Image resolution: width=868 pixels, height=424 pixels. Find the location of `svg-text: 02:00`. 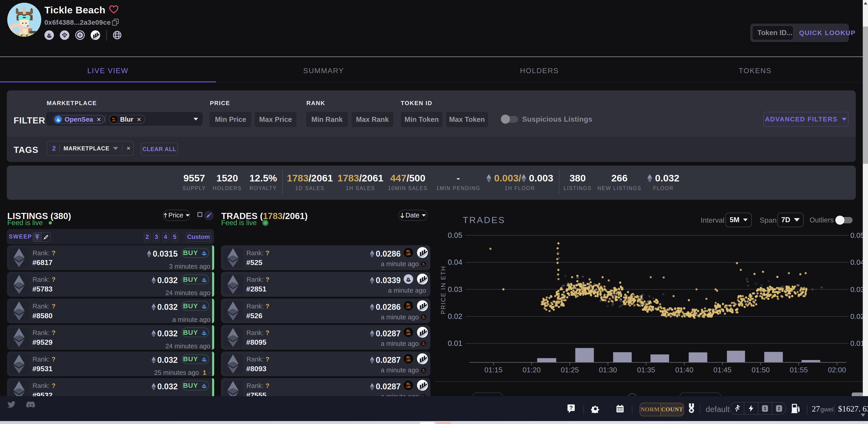

svg-text: 02:00 is located at coordinates (837, 370).